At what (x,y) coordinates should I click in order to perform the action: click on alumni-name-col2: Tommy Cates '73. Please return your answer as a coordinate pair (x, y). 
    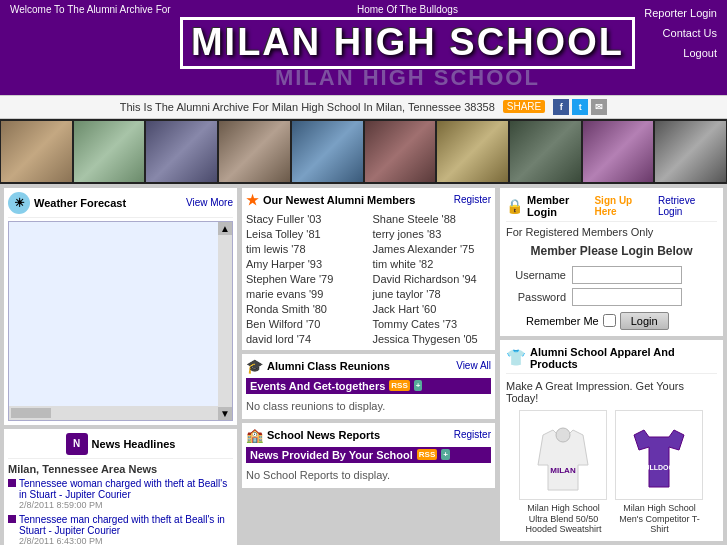
    Looking at the image, I should click on (432, 324).